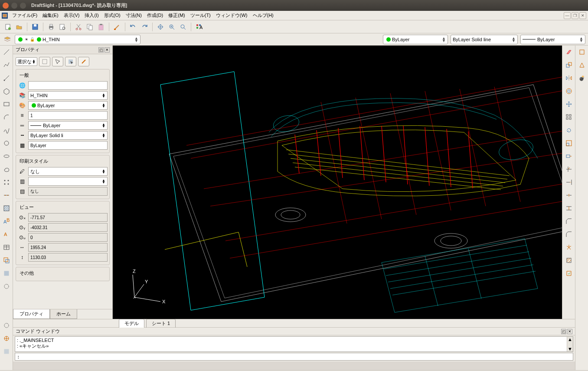 The image size is (588, 371). I want to click on menu-tools: ツール(T), so click(200, 16).